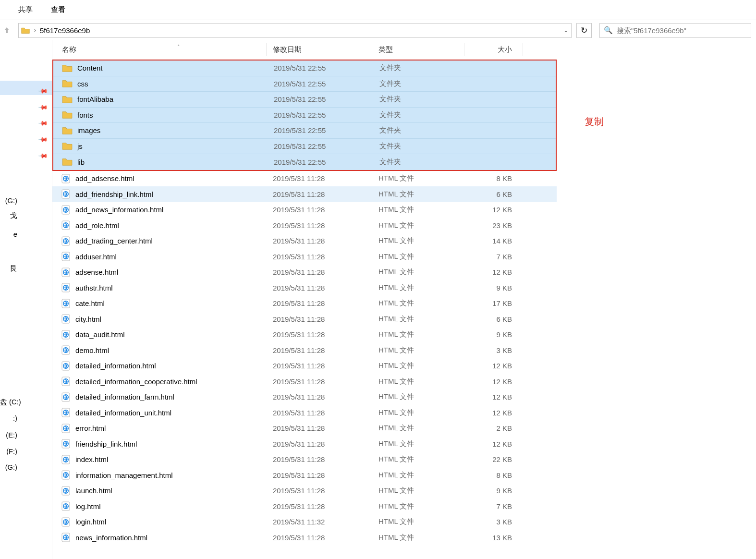 The width and height of the screenshot is (756, 559). What do you see at coordinates (305, 100) in the screenshot?
I see `folder-row: fontAlibaba 2019/5/31 22:55 文件夹` at bounding box center [305, 100].